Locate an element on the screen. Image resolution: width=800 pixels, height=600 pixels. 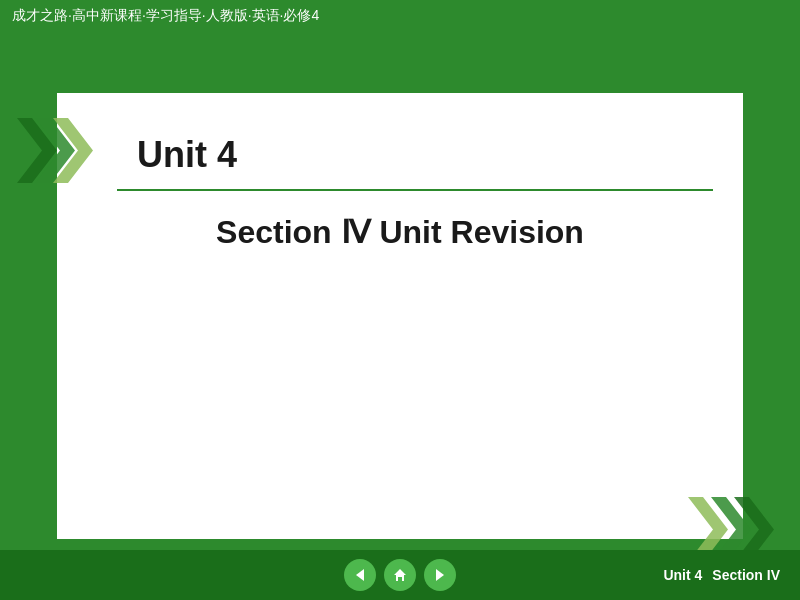
left-chevrons-decoration is located at coordinates (52, 150).